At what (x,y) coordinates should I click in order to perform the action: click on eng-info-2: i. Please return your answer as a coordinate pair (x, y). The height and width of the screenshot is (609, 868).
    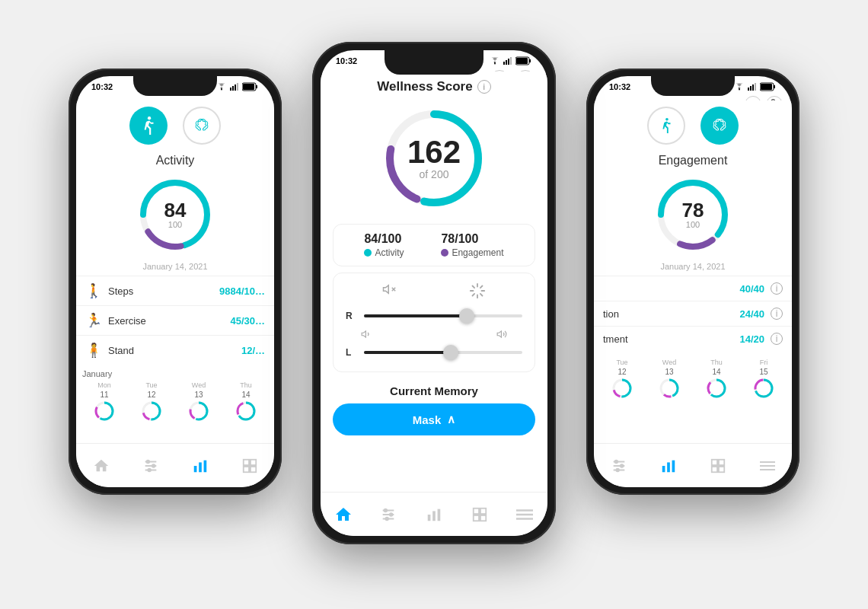
    Looking at the image, I should click on (777, 314).